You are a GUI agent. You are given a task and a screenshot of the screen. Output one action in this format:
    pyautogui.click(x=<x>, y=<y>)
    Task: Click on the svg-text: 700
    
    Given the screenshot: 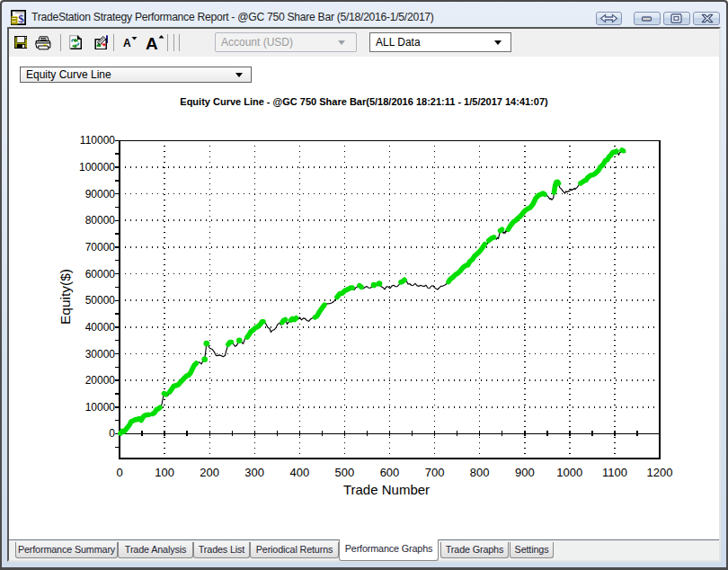 What is the action you would take?
    pyautogui.click(x=435, y=473)
    